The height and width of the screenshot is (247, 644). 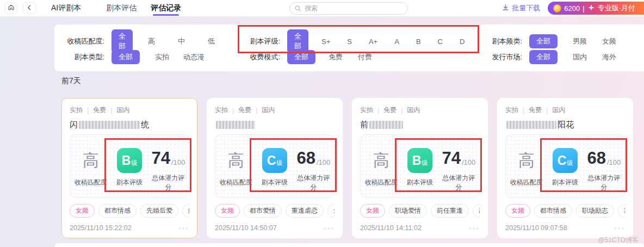 What do you see at coordinates (169, 183) in the screenshot?
I see `score-label: 总体潜力评分` at bounding box center [169, 183].